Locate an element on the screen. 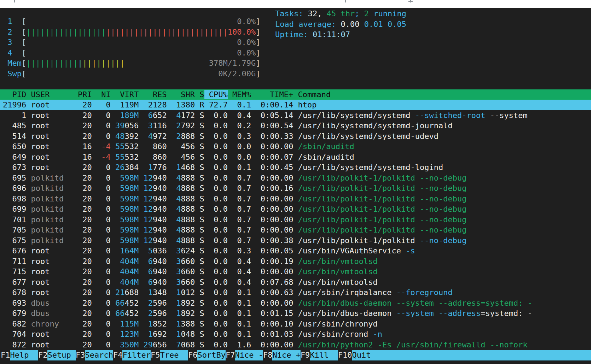 This screenshot has width=593, height=364. cpu4-meter-value: 0.0% is located at coordinates (246, 53).